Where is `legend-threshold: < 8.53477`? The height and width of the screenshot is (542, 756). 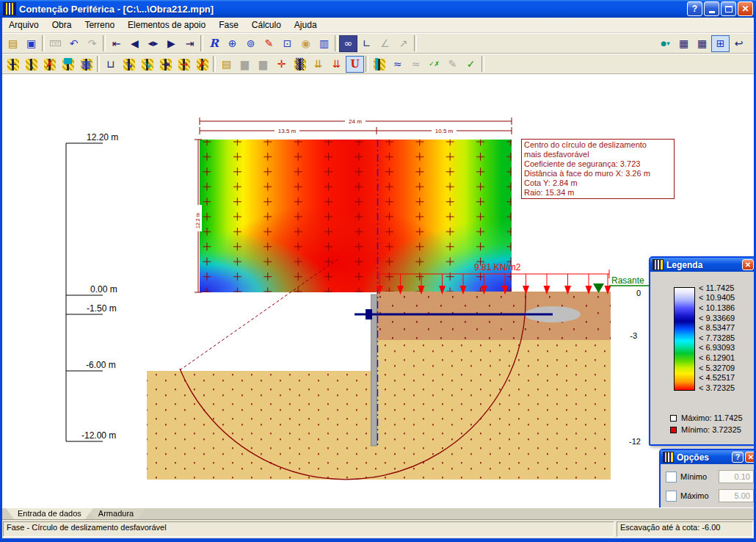
legend-threshold: < 8.53477 is located at coordinates (716, 328).